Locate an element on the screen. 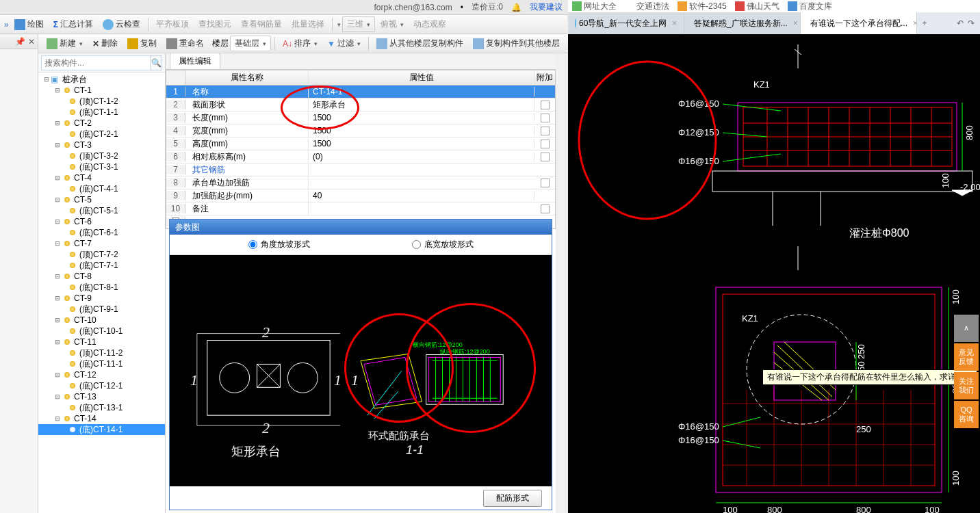 The width and height of the screenshot is (980, 513). cloud-check-button: 云检查 is located at coordinates (122, 25).